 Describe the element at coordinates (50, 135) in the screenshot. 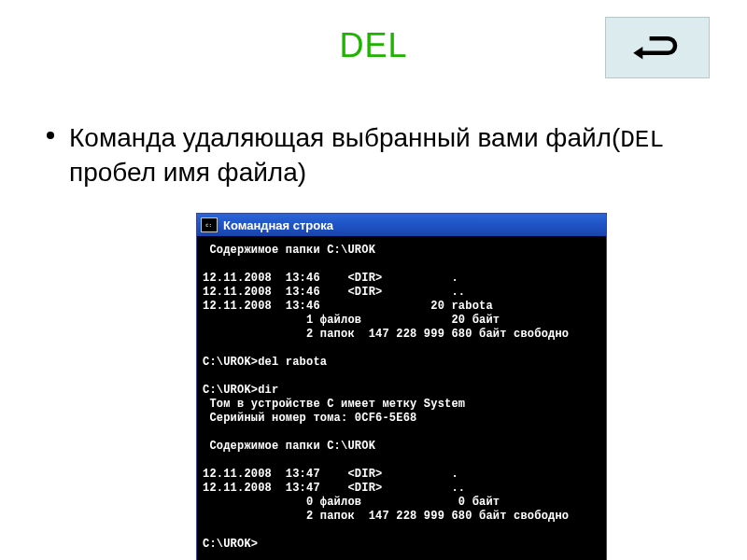

I see `bullet-dot-icon` at that location.